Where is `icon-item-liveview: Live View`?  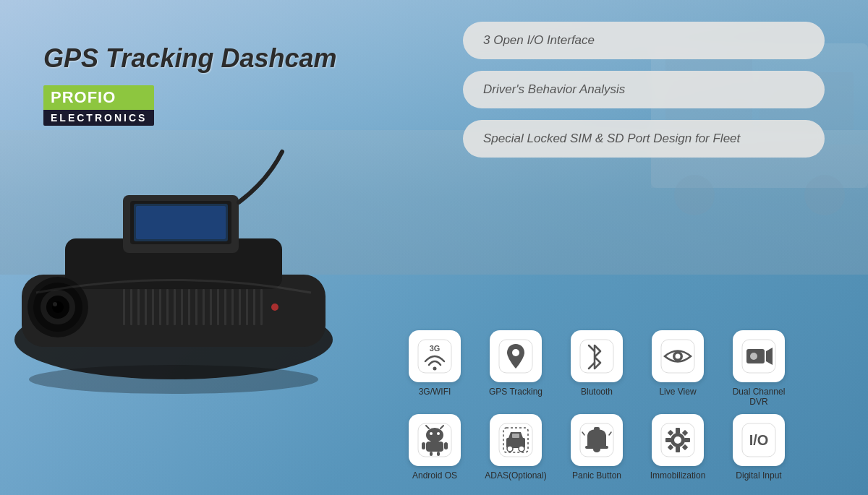 icon-item-liveview: Live View is located at coordinates (678, 369).